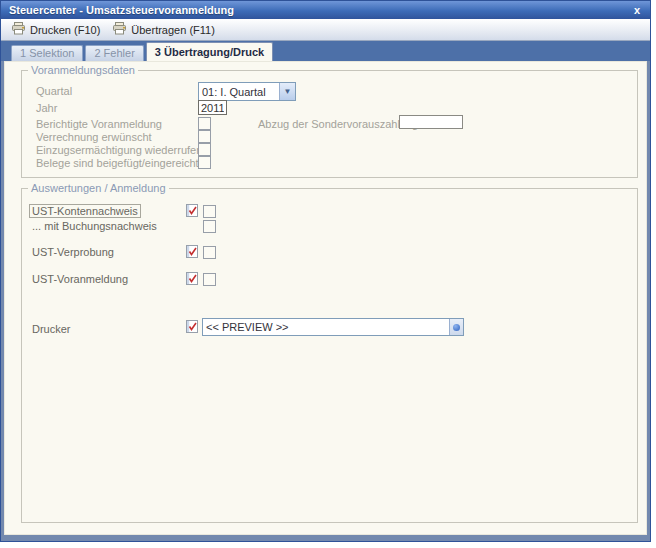  Describe the element at coordinates (210, 280) in the screenshot. I see `ust-voranmeldung-checkbox` at that location.